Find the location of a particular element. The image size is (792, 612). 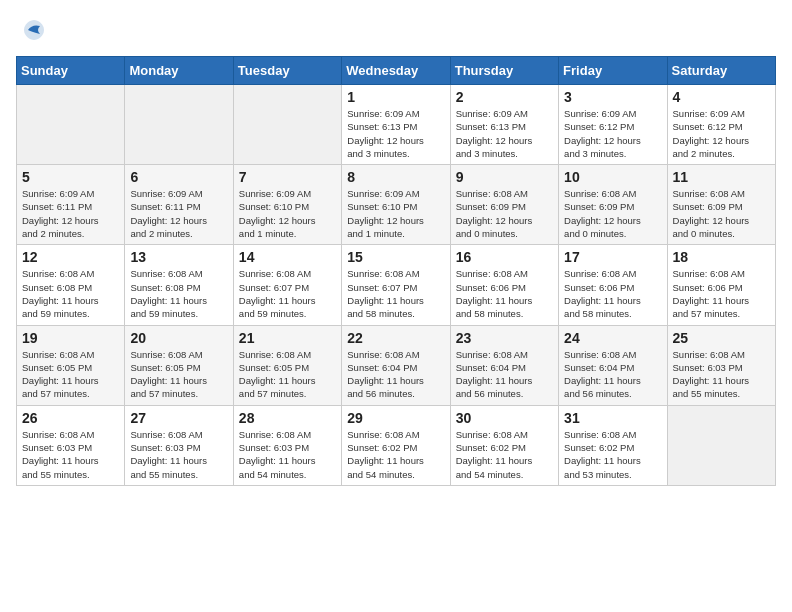

day-number: 28 is located at coordinates (288, 418).